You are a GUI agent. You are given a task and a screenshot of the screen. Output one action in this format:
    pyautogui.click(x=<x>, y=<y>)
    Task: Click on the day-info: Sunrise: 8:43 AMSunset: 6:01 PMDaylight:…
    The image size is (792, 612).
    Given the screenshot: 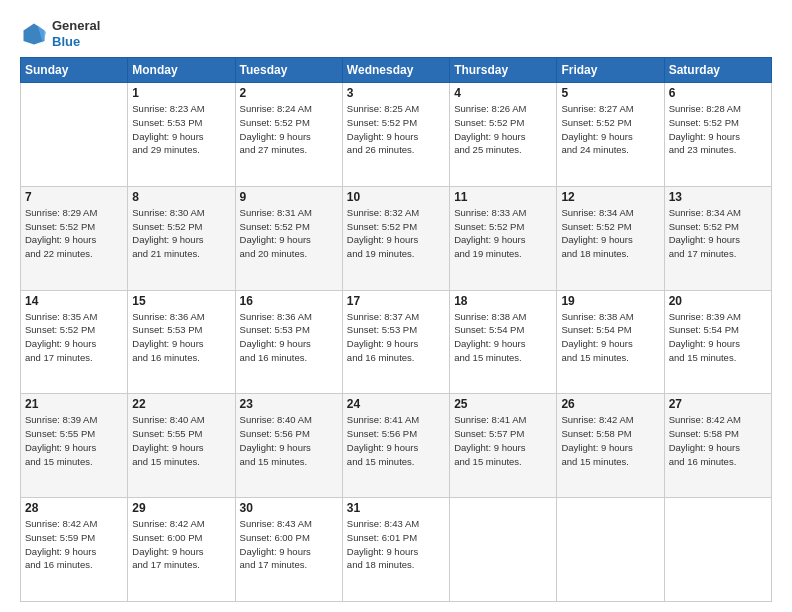 What is the action you would take?
    pyautogui.click(x=396, y=544)
    